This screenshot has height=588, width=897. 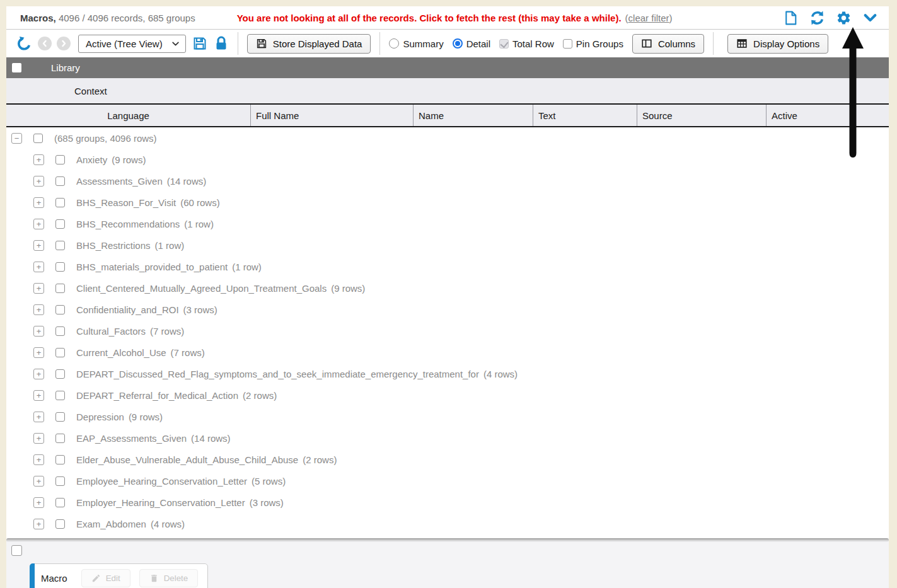 What do you see at coordinates (593, 44) in the screenshot?
I see `pin-groups-checkbox: Pin Groups` at bounding box center [593, 44].